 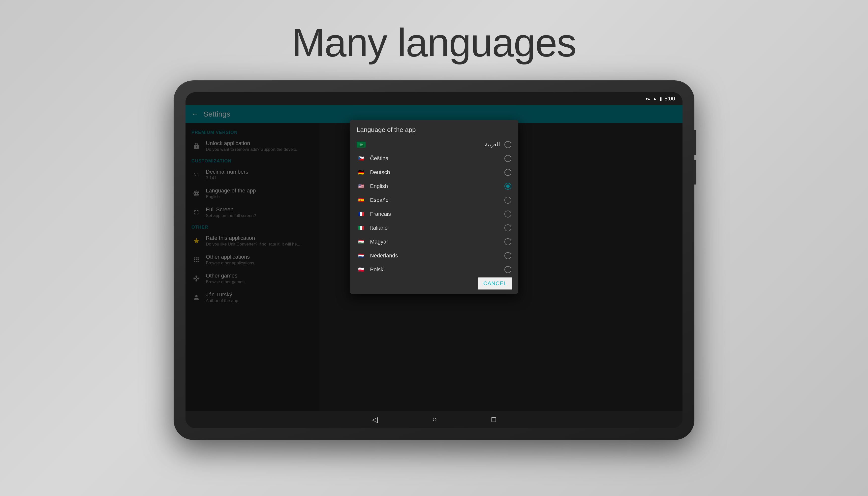 I want to click on signal-icon: ▲, so click(x=655, y=99).